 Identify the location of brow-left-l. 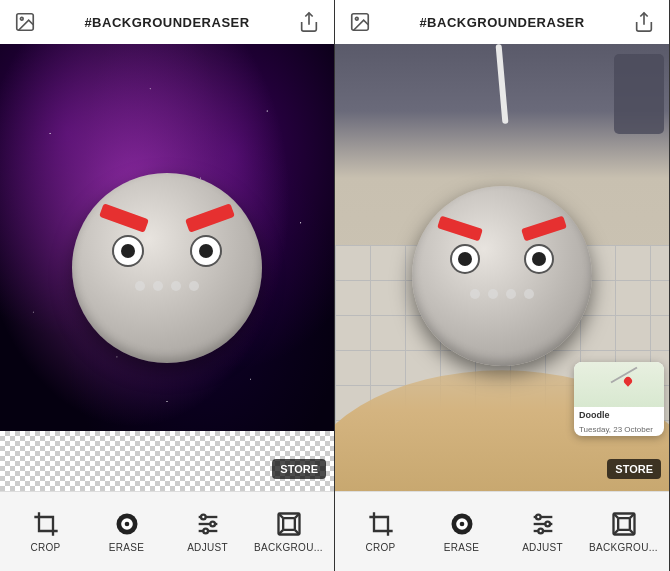
(124, 218).